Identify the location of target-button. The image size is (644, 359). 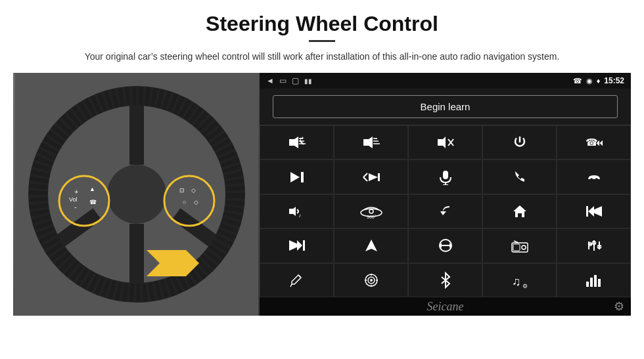
(371, 280).